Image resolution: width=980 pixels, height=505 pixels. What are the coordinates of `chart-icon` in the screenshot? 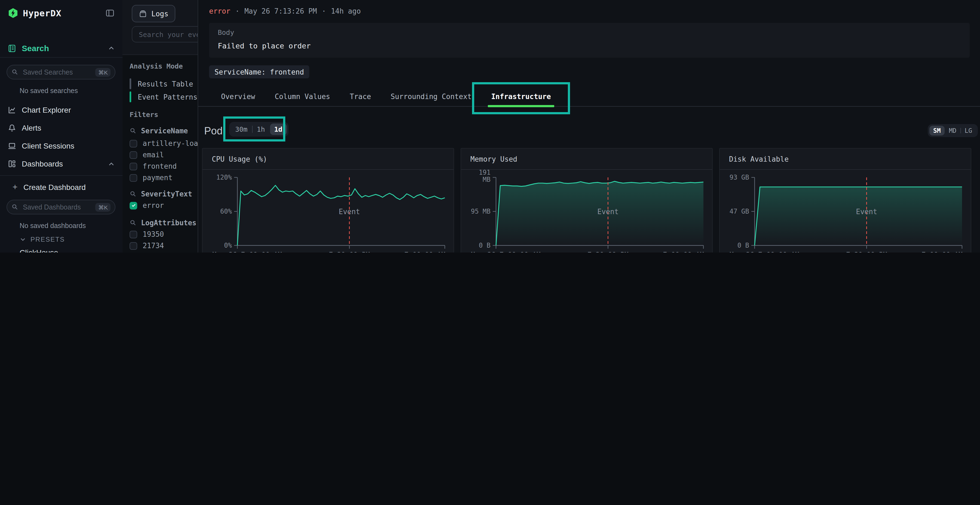 It's located at (12, 110).